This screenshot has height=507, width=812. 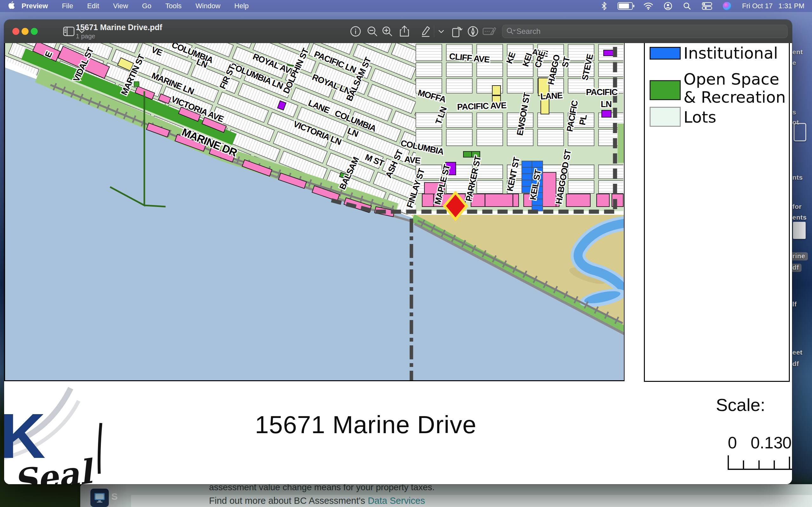 I want to click on desktop-document-icon, so click(x=799, y=231).